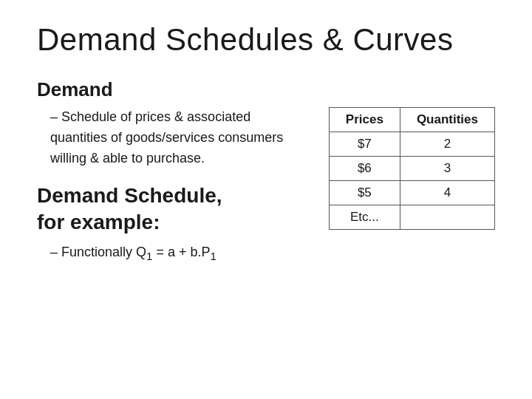  Describe the element at coordinates (179, 138) in the screenshot. I see `bullet-text: – Schedule of prices & associated quanti…` at that location.